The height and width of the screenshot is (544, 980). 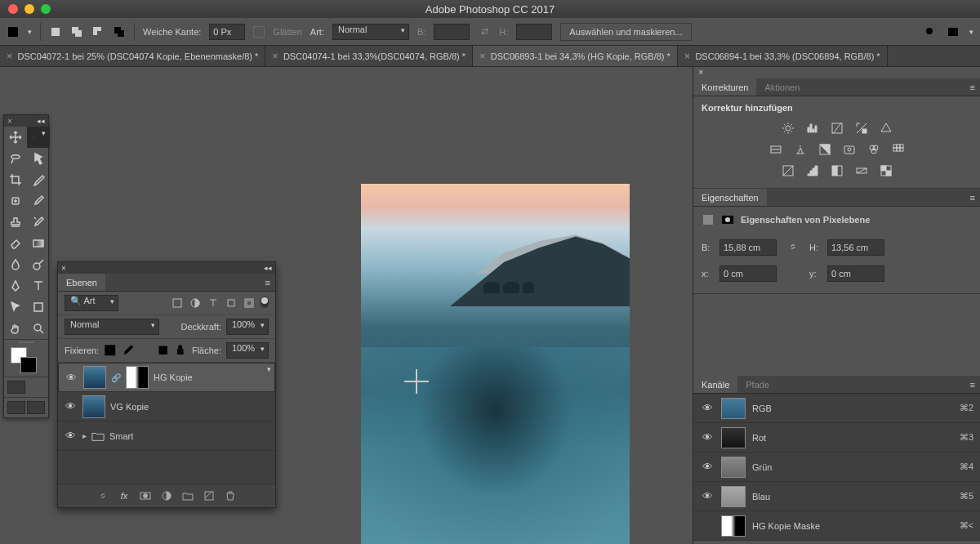 What do you see at coordinates (98, 32) in the screenshot?
I see `subtract-selection-icon` at bounding box center [98, 32].